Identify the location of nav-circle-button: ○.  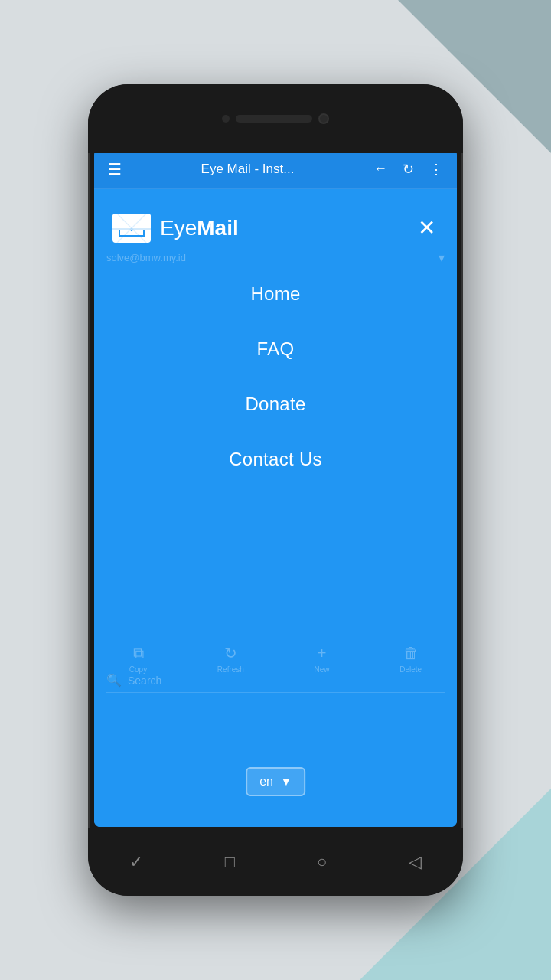
(321, 862).